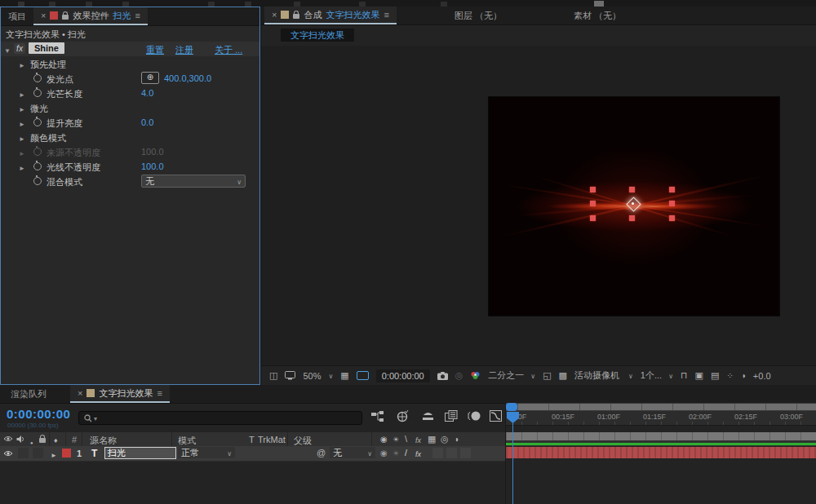 The height and width of the screenshot is (504, 816). What do you see at coordinates (730, 376) in the screenshot?
I see `flowchart-button-icon` at bounding box center [730, 376].